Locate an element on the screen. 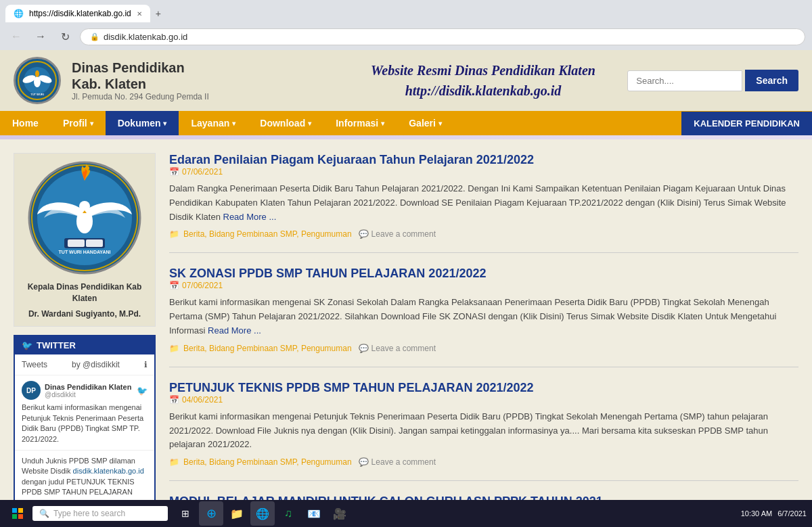 The height and width of the screenshot is (527, 812). article-2-body: Berikut kami informasikan mengenai SK Zo… is located at coordinates (484, 317).